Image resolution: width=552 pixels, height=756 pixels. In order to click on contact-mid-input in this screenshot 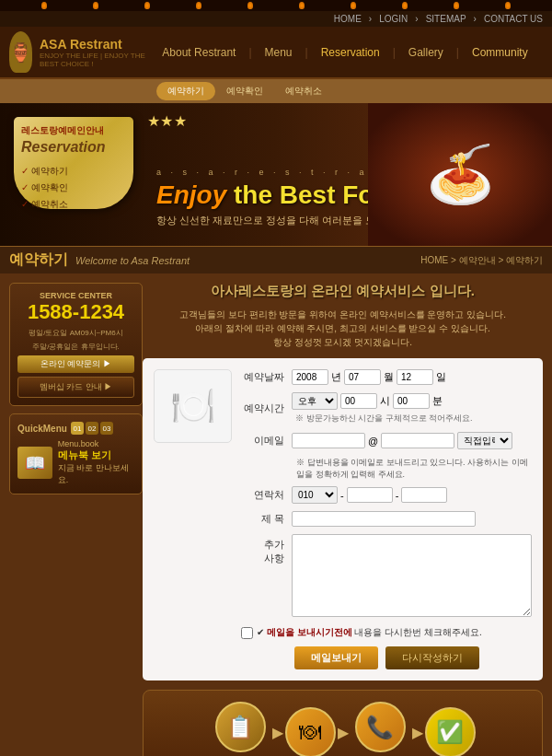, I will do `click(370, 495)`.